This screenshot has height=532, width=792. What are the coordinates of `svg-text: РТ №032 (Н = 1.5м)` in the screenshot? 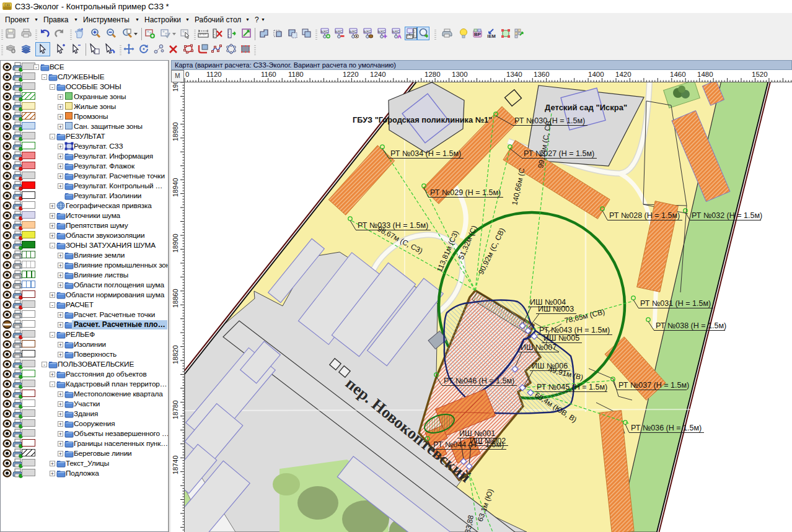 It's located at (727, 216).